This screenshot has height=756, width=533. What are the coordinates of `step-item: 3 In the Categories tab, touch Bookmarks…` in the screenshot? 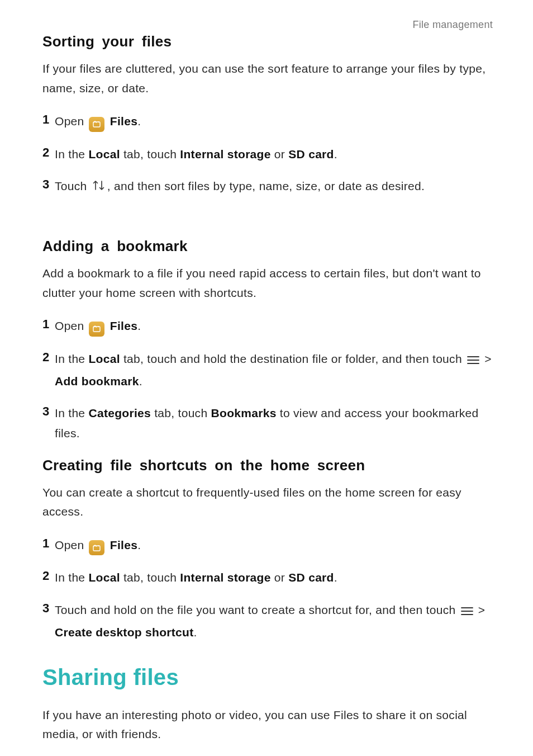 It's located at (268, 423).